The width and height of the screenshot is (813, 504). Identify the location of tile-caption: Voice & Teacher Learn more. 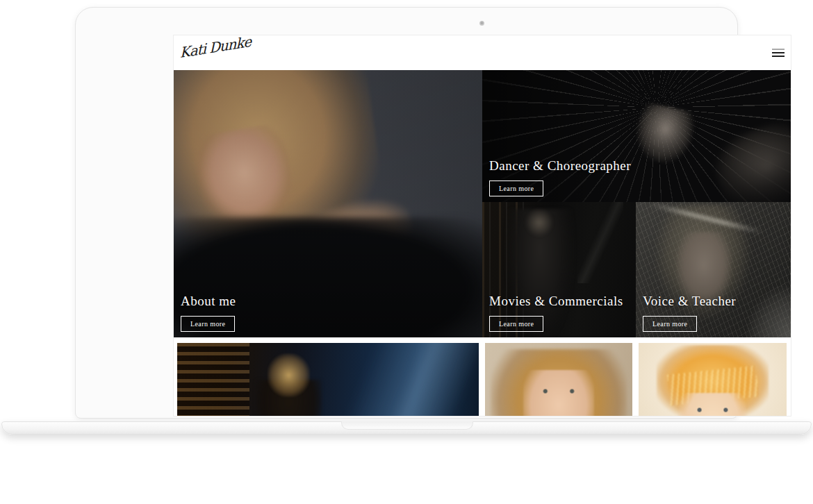
(689, 312).